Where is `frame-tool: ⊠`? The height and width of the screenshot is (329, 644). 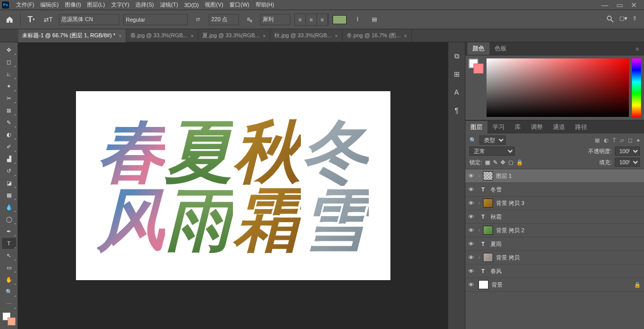
frame-tool: ⊠ is located at coordinates (9, 110).